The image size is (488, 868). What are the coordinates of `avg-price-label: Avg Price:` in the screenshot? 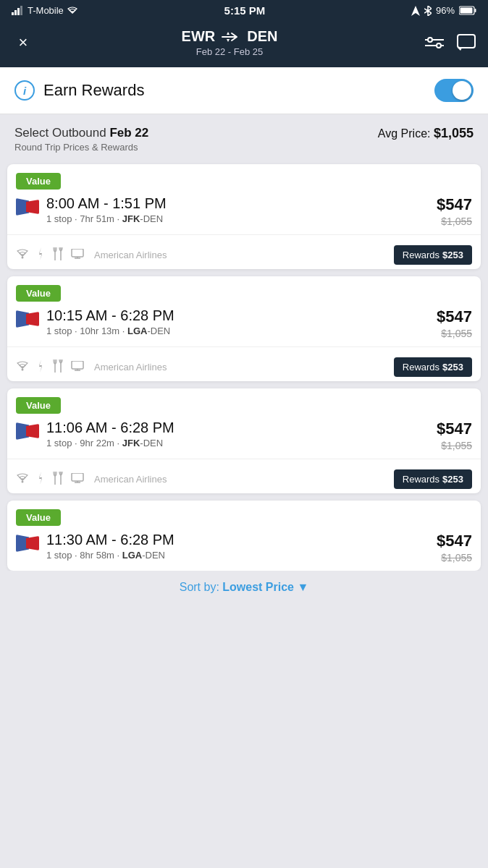 It's located at (405, 133).